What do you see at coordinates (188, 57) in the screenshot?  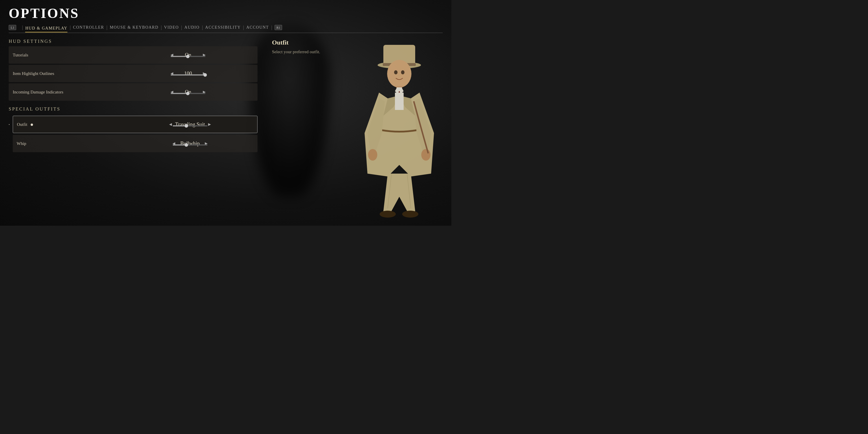 I see `tutorials-slider` at bounding box center [188, 57].